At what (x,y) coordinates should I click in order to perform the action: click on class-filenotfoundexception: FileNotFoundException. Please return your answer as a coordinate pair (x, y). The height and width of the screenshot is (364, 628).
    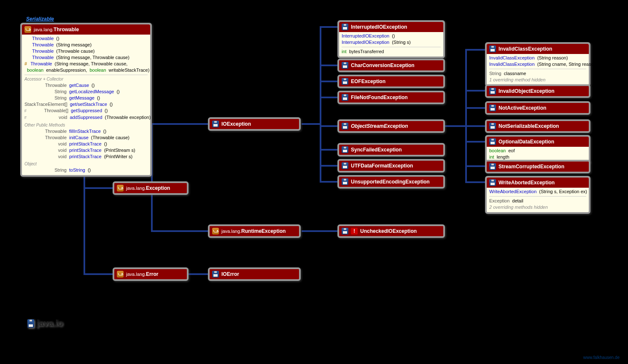
    Looking at the image, I should click on (391, 97).